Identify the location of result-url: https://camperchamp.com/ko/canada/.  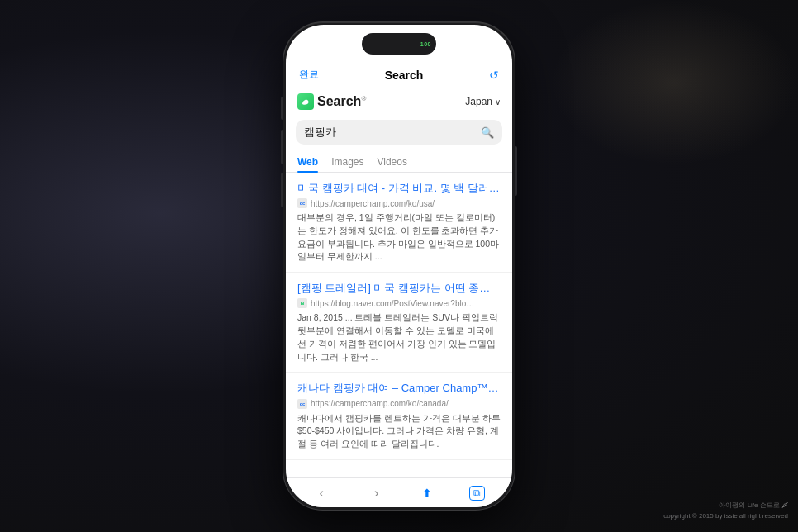
(380, 403).